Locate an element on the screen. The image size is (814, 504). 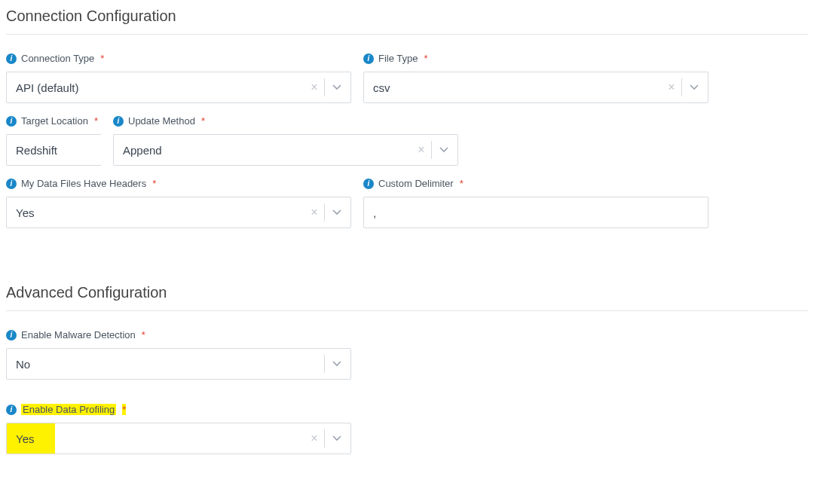
select-value: csv is located at coordinates (522, 87).